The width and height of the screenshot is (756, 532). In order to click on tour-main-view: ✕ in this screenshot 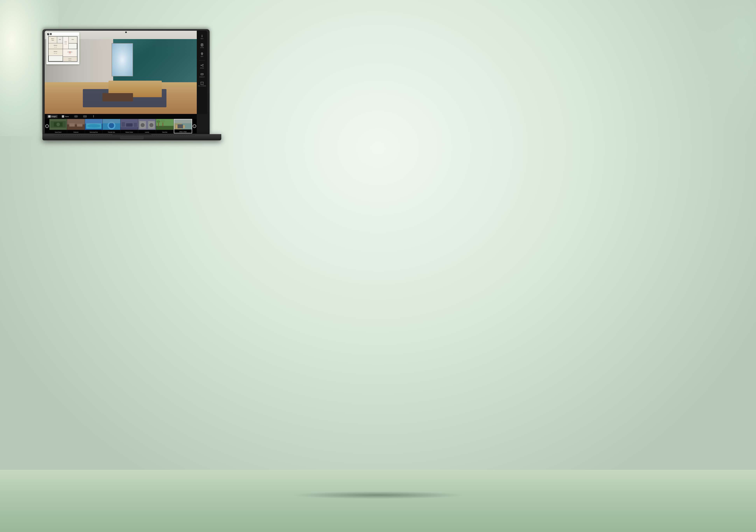, I will do `click(121, 72)`.